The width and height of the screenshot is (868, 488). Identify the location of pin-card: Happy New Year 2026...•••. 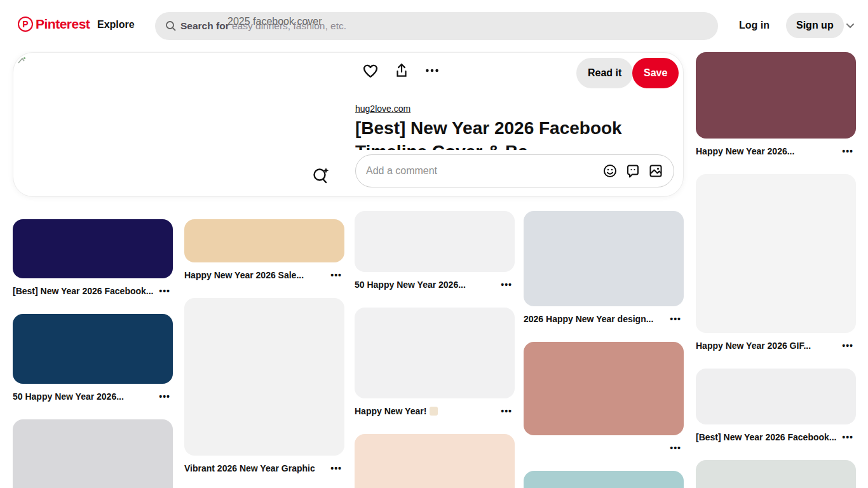
(776, 105).